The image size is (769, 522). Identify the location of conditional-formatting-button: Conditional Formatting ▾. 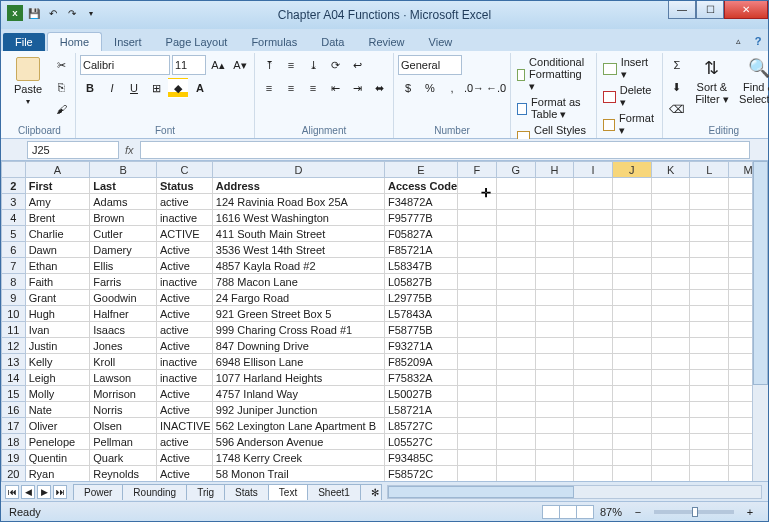
(554, 74).